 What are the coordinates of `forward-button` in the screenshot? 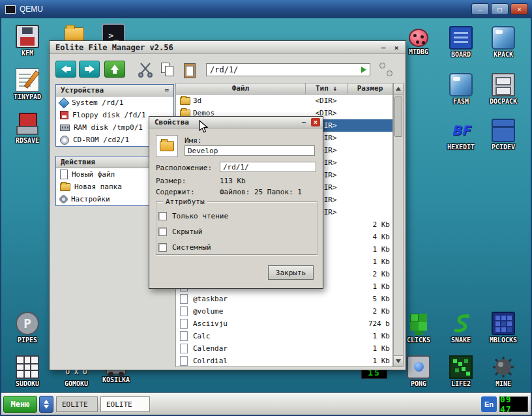 It's located at (89, 69).